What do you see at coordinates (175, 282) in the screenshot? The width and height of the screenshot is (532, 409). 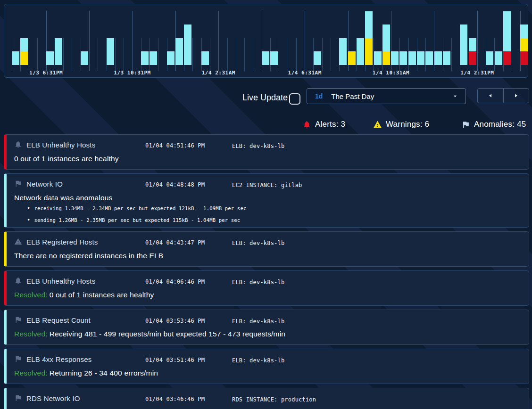 I see `event-timestamp: 01/04 04:06:46 PM` at bounding box center [175, 282].